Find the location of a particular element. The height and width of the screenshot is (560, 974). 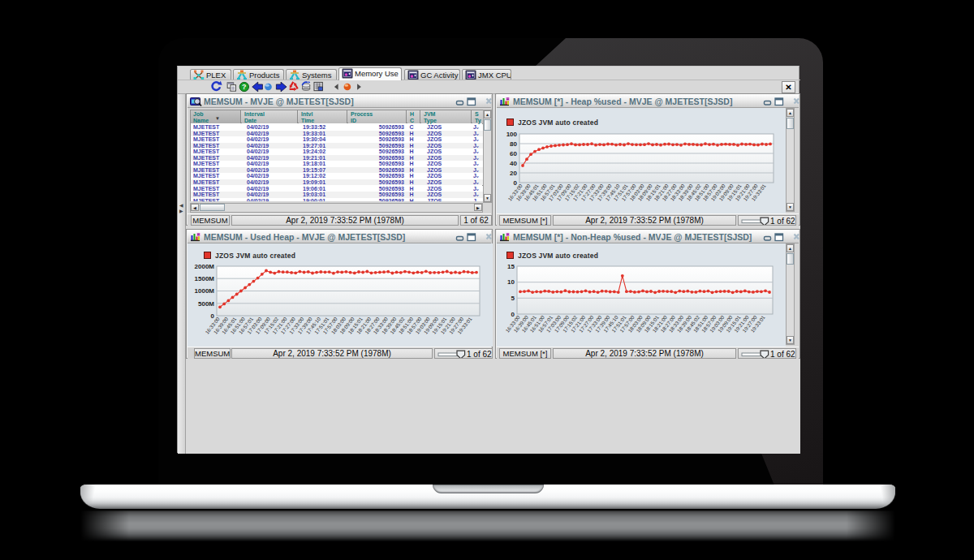

svg-text: 20 is located at coordinates (513, 174).